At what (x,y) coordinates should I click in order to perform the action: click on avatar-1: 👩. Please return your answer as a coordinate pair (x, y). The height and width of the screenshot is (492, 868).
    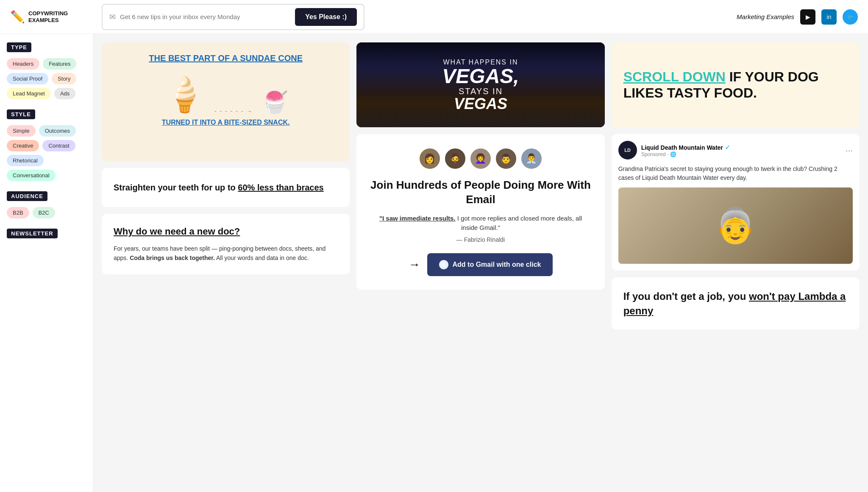
    Looking at the image, I should click on (430, 159).